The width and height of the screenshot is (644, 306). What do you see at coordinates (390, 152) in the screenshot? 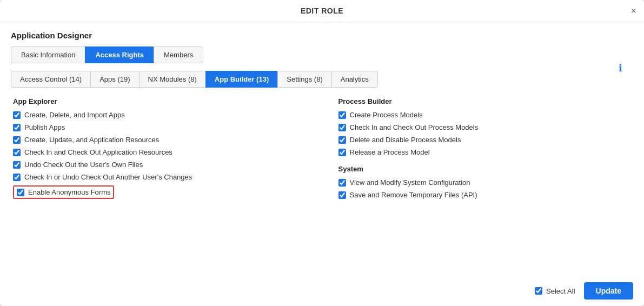
I see `checkbox-label: Release a Process Model` at bounding box center [390, 152].